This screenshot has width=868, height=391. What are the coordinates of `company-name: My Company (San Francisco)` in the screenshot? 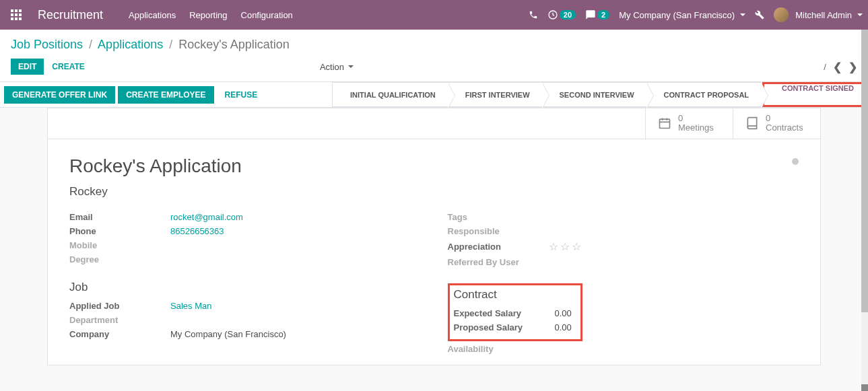 It's located at (677, 15).